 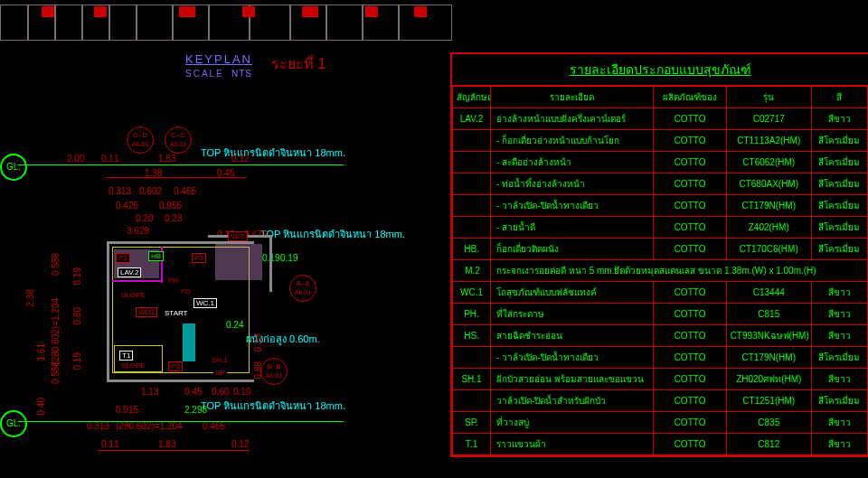 What do you see at coordinates (769, 314) in the screenshot?
I see `spec-cell-mdl: C815` at bounding box center [769, 314].